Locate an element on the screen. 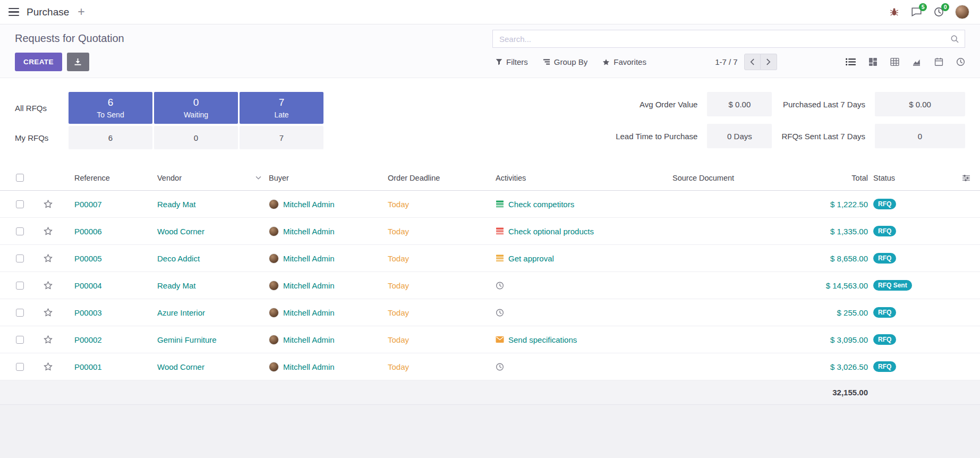 The image size is (980, 458). bug-icon is located at coordinates (894, 12).